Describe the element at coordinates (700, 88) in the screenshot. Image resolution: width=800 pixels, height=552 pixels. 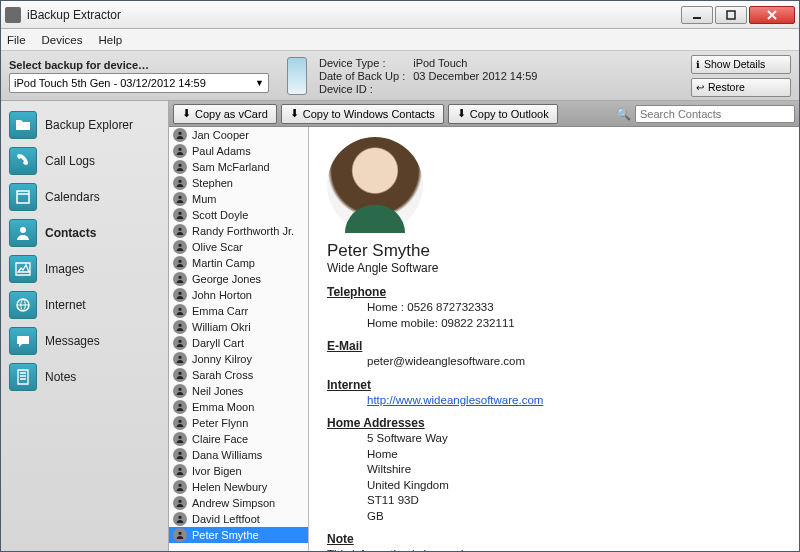
I see `restore-icon: ↩` at that location.